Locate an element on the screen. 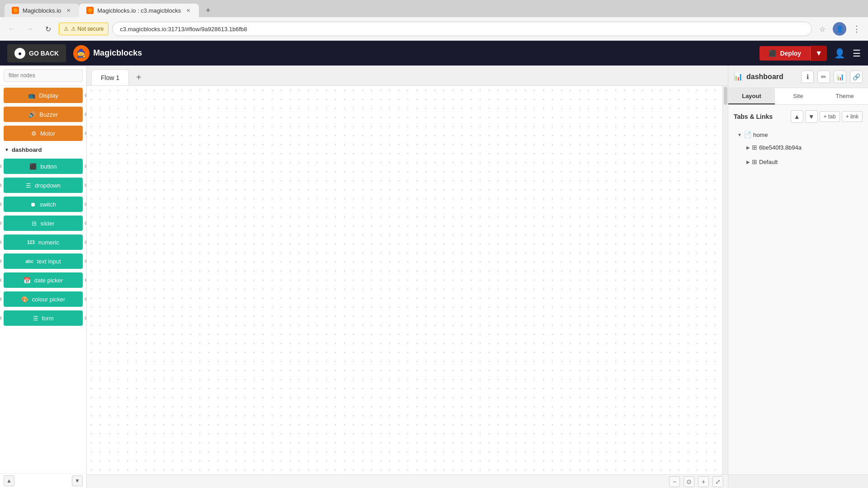 This screenshot has width=868, height=488. node-port-right-datepicker is located at coordinates (85, 280).